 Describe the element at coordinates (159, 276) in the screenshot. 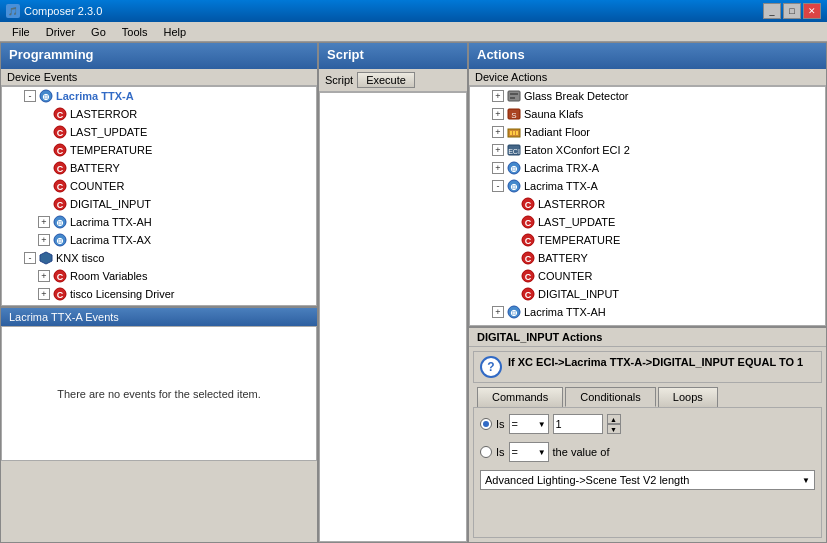

I see `tree-item-rooms: + C Room Variables` at that location.